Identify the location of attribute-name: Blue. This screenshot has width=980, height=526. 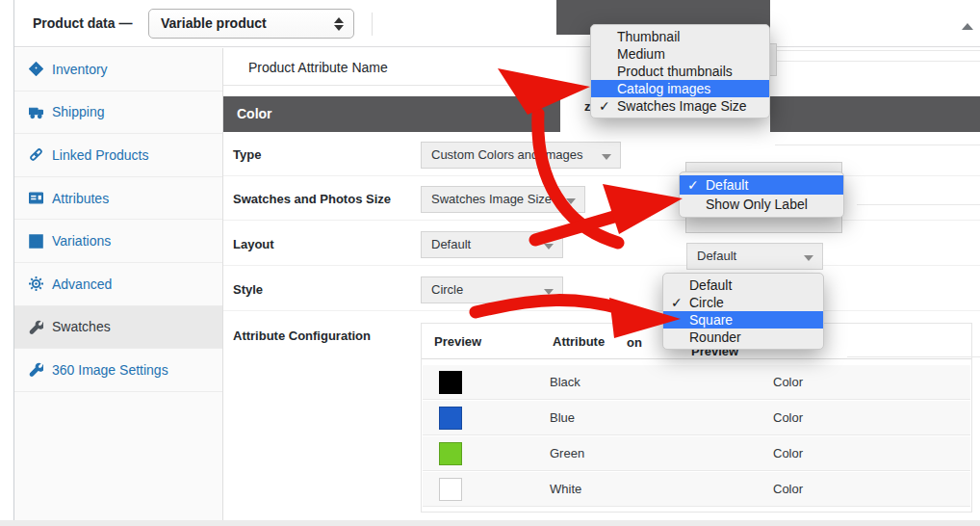
(562, 418).